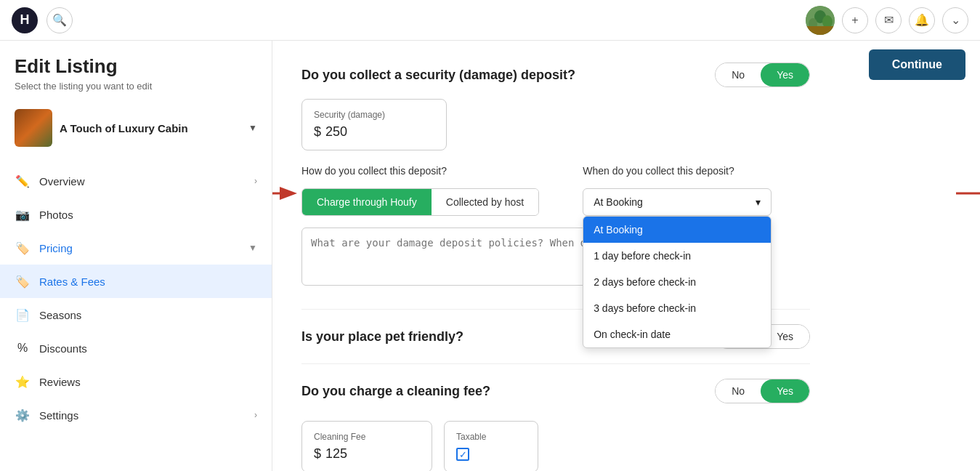  What do you see at coordinates (317, 454) in the screenshot?
I see `cleaning-currency: $` at bounding box center [317, 454].